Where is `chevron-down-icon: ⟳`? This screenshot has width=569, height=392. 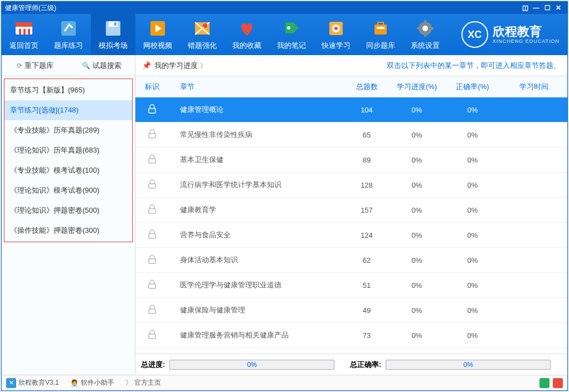 chevron-down-icon: ⟳ is located at coordinates (20, 66).